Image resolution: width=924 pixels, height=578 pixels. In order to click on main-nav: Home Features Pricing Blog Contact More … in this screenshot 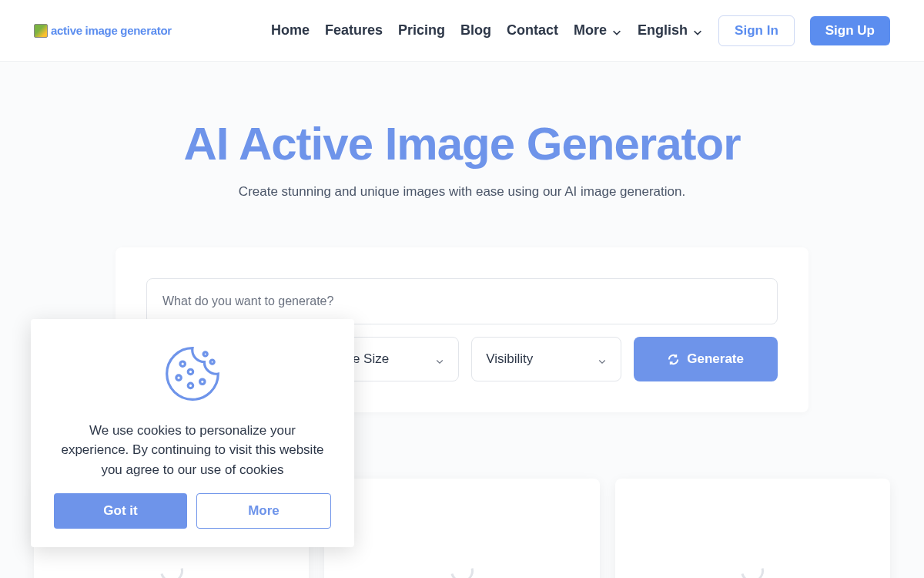, I will do `click(581, 31)`.